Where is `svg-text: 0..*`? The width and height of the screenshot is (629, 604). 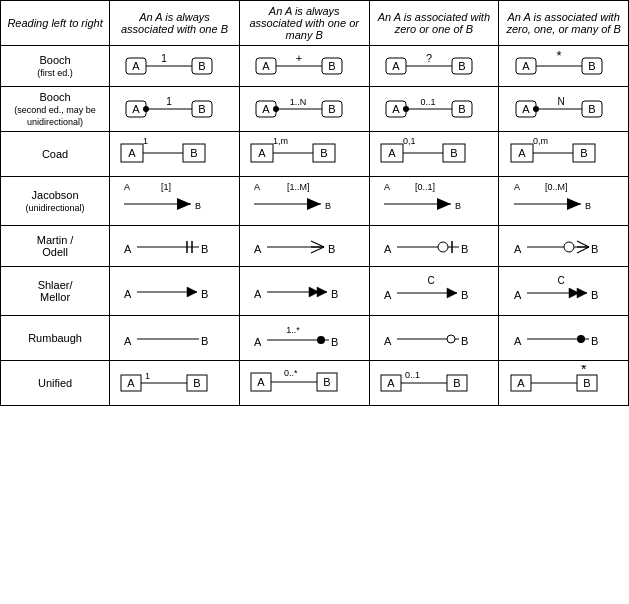 svg-text: 0..* is located at coordinates (291, 373).